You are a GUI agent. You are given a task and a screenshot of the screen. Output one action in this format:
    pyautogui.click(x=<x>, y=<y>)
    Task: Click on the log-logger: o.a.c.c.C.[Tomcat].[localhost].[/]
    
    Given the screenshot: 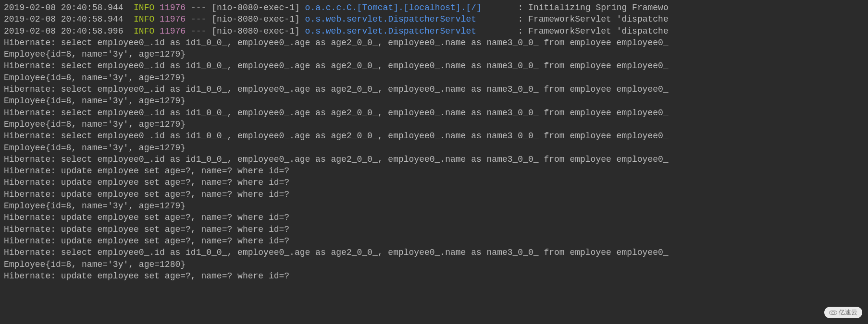 What is the action you would take?
    pyautogui.click(x=409, y=8)
    